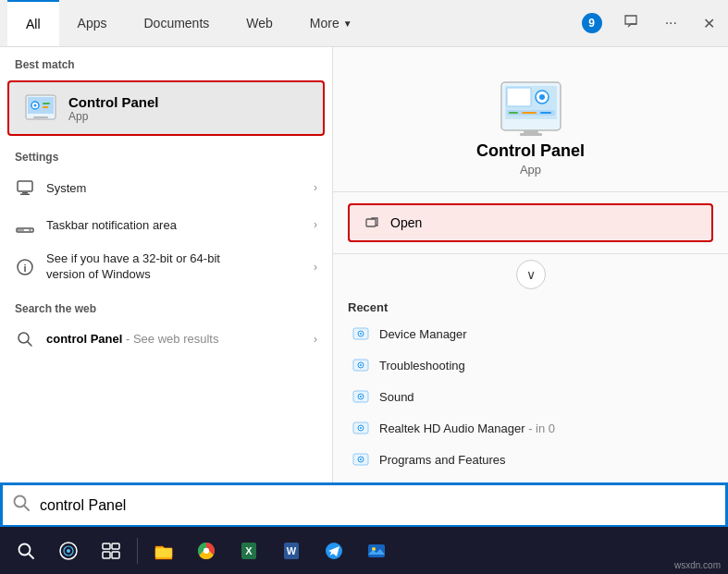 The width and height of the screenshot is (728, 574). What do you see at coordinates (132, 338) in the screenshot?
I see `web-search-text: control Panel - See web results` at bounding box center [132, 338].